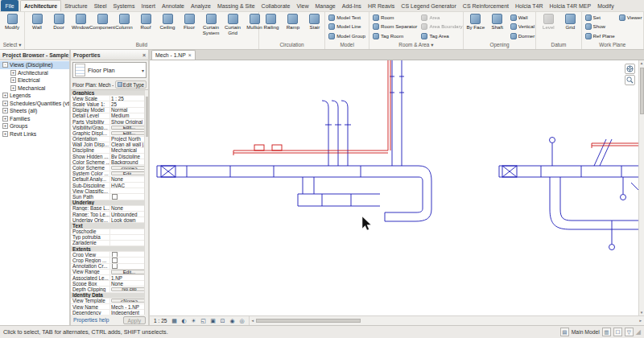 This screenshot has height=338, width=644. Describe the element at coordinates (382, 6) in the screenshot. I see `ribbon-tab: HR Reavis` at that location.